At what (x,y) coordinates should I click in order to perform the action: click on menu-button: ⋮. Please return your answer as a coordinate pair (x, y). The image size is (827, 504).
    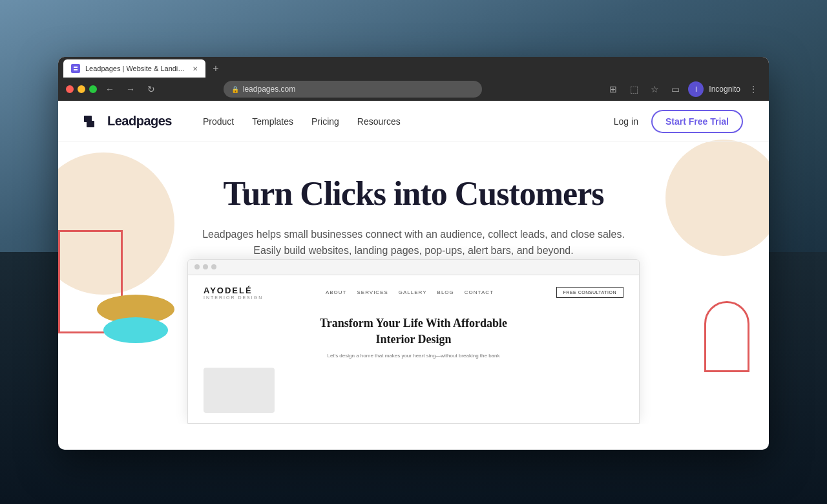
    Looking at the image, I should click on (753, 89).